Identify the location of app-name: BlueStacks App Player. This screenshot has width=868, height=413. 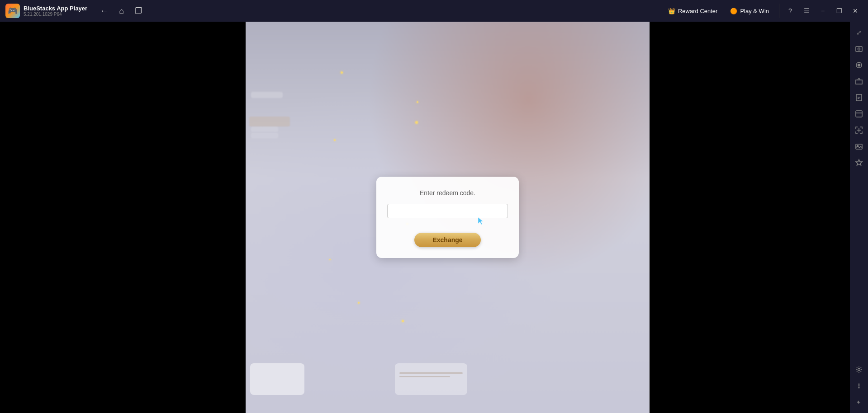
(55, 8).